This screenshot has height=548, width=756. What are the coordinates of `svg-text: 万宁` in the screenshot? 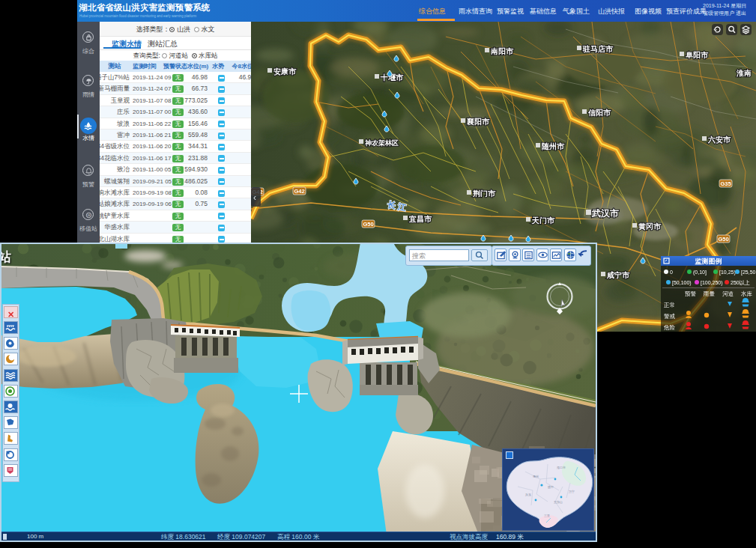 It's located at (572, 491).